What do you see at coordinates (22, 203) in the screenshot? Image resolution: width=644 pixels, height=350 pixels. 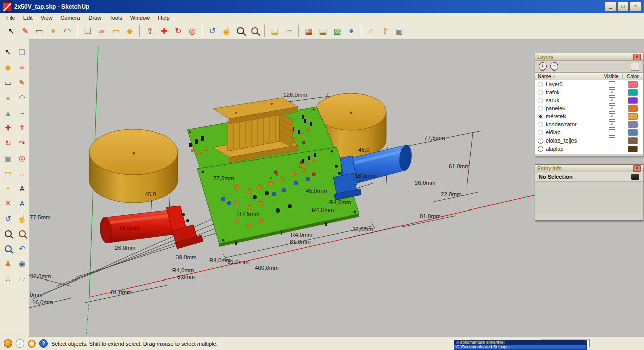 I see `3d-text-tool: A` at bounding box center [22, 203].